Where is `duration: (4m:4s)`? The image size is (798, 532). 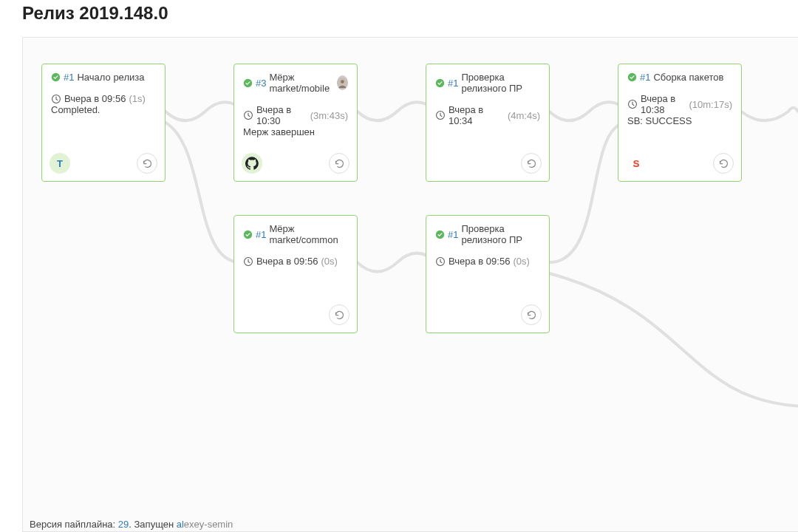 duration: (4m:4s) is located at coordinates (524, 115).